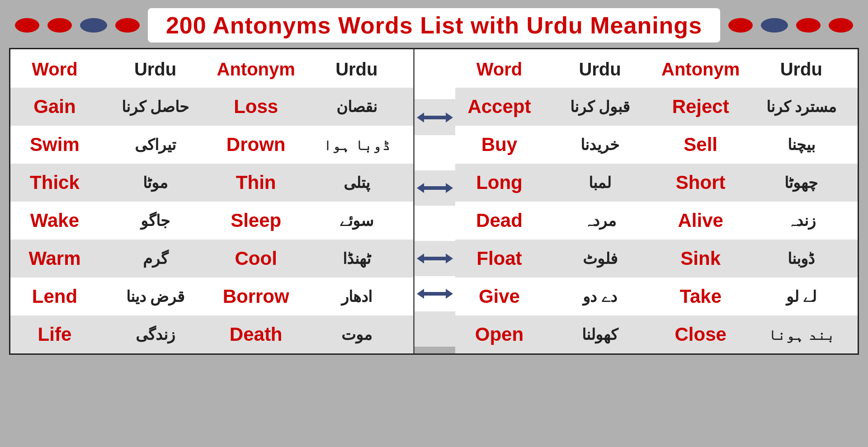 The width and height of the screenshot is (868, 447). What do you see at coordinates (656, 334) in the screenshot?
I see `right-row-6: OpenکھولناCloseبند ہونا` at bounding box center [656, 334].